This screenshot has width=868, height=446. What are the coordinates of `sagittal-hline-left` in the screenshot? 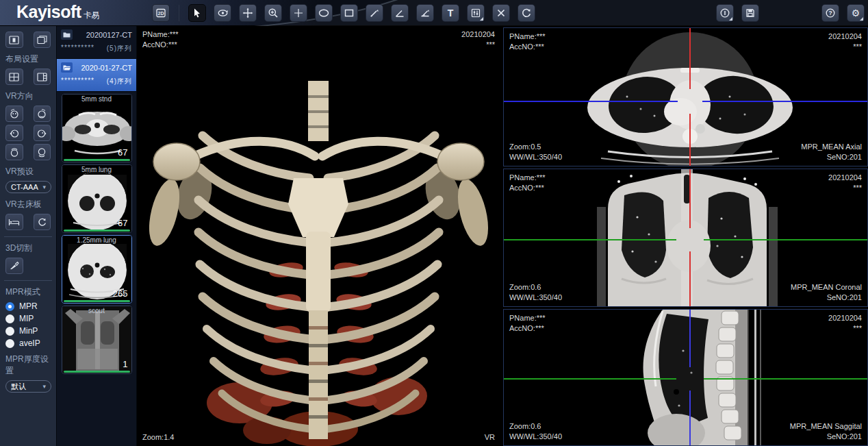 It's located at (590, 379).